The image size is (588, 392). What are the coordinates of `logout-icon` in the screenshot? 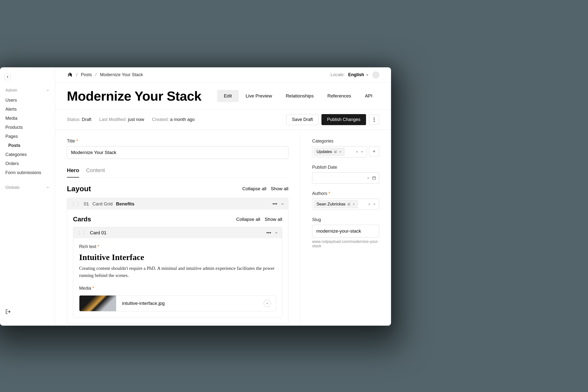 It's located at (8, 312).